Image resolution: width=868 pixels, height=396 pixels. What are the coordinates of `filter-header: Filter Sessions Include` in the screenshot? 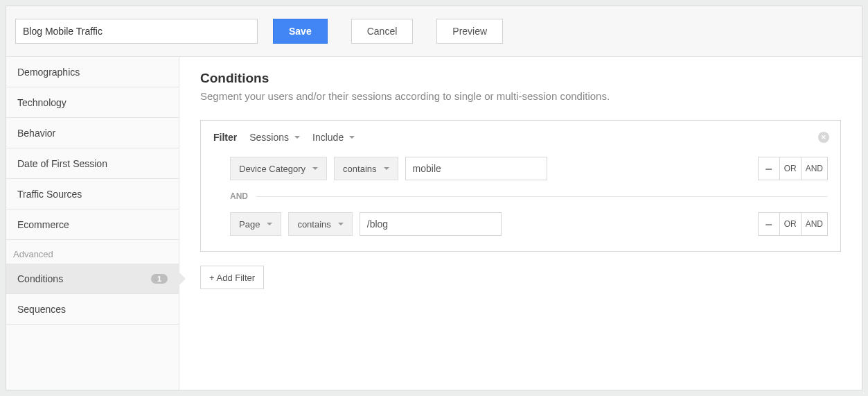 It's located at (521, 137).